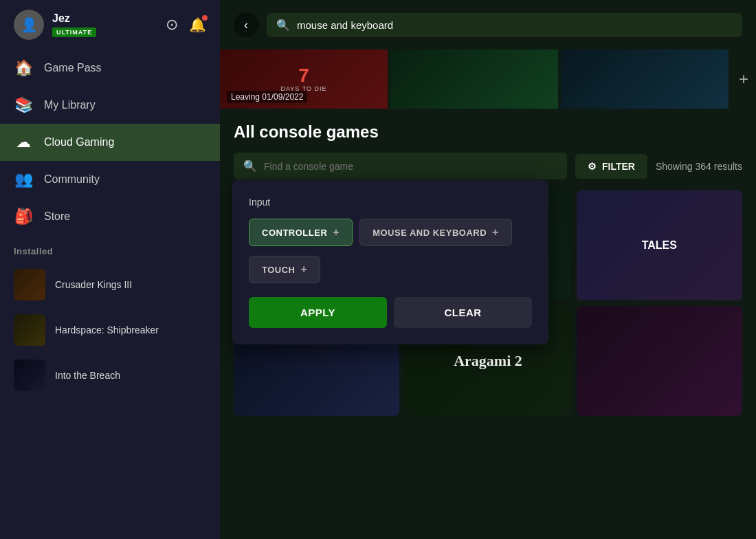  Describe the element at coordinates (488, 166) in the screenshot. I see `filter-bar: 🔍 ⚙ FILTER Showing 364 results` at that location.